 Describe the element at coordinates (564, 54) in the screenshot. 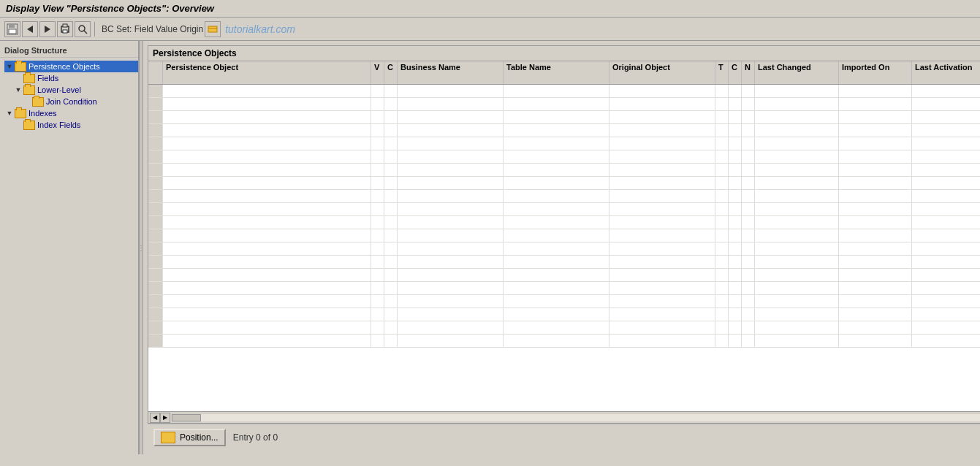

I see `table-panel-title: Persistence Objects` at that location.